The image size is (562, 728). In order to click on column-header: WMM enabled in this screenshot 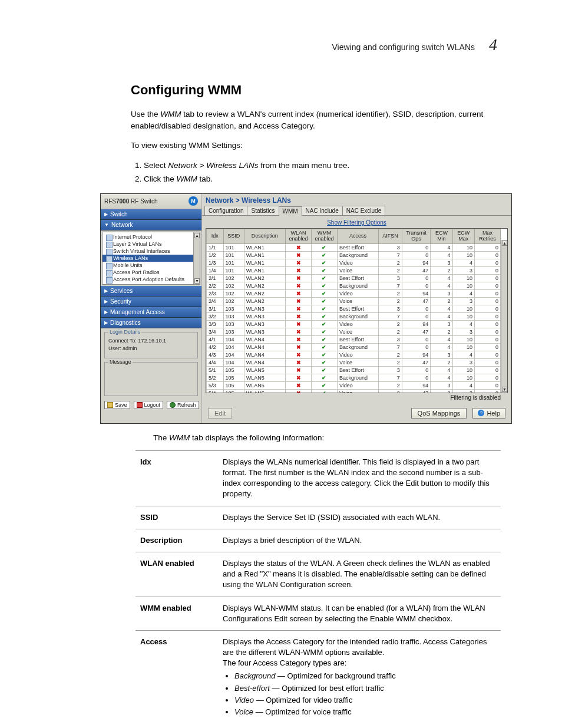, I will do `click(325, 236)`.